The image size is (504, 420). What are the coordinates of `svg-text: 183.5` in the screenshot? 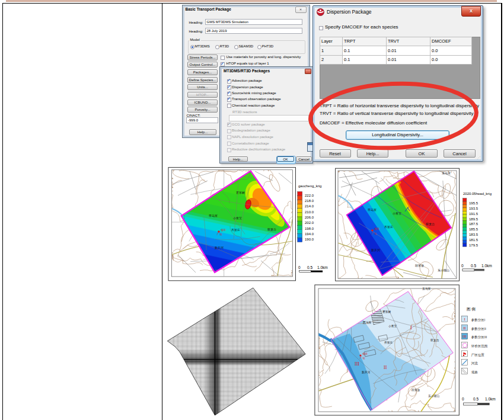 It's located at (474, 235).